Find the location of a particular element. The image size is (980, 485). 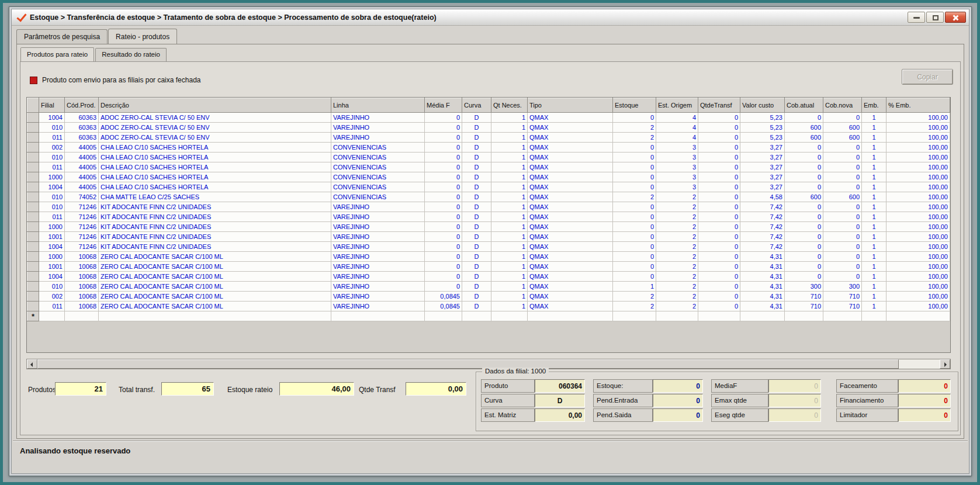

subtab-resultado-do-rateio: Resultado do rateio is located at coordinates (131, 55).